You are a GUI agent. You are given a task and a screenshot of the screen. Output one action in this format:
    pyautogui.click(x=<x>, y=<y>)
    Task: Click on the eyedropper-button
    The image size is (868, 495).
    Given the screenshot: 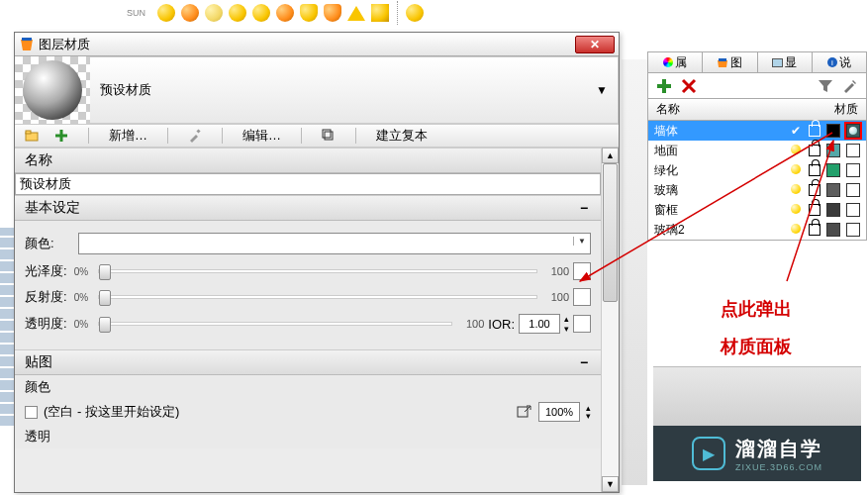 What is the action you would take?
    pyautogui.click(x=195, y=136)
    